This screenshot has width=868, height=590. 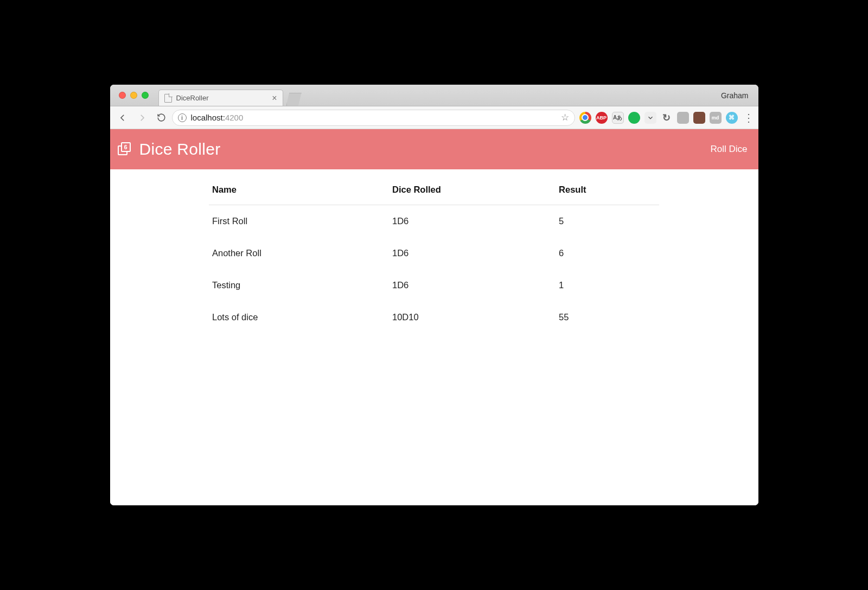 I want to click on table-row: Testing1D61, so click(x=434, y=286).